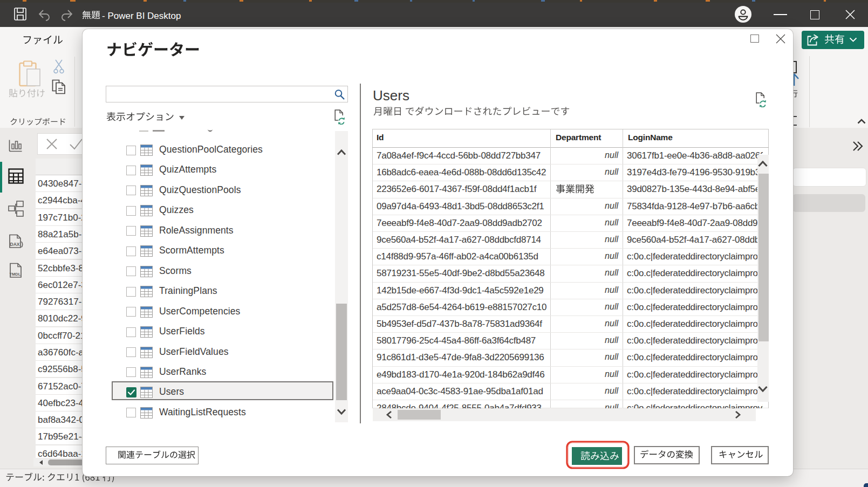 Image resolution: width=868 pixels, height=487 pixels. I want to click on svg-text: TMDL, so click(15, 274).